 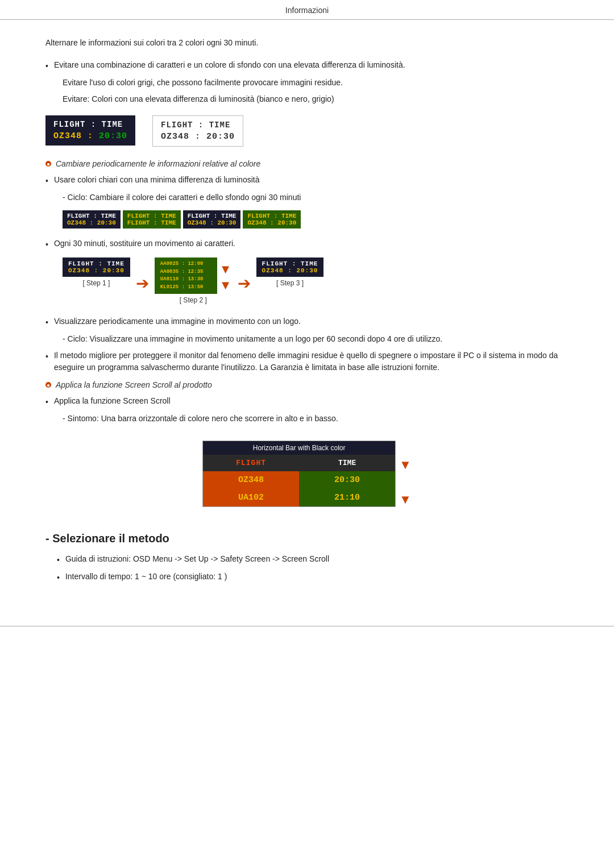 What do you see at coordinates (244, 284) in the screenshot?
I see `arrow-2: ➔` at bounding box center [244, 284].